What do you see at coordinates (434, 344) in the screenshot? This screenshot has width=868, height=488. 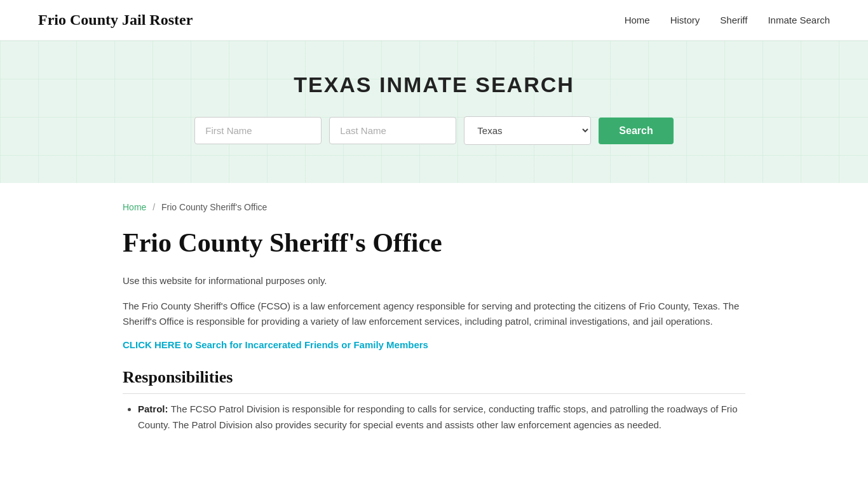 I see `cta-link: CLICK HERE to Search for Incarcerated Fr…` at bounding box center [434, 344].